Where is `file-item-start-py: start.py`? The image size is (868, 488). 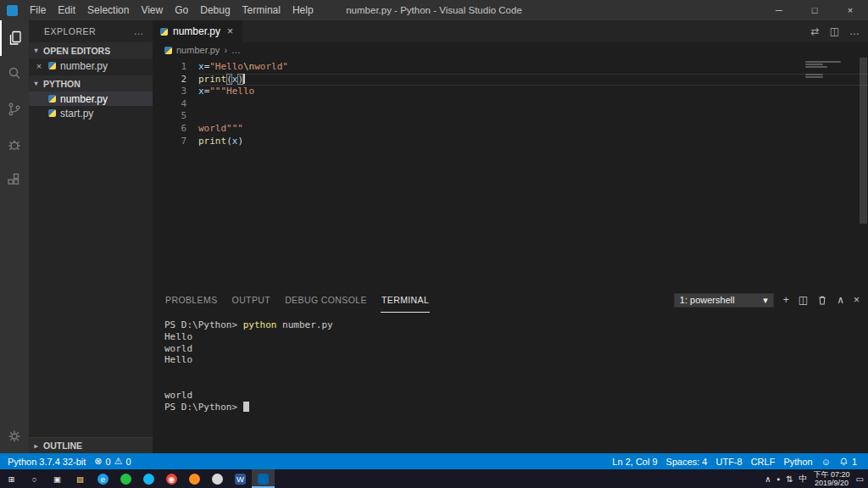
file-item-start-py: start.py is located at coordinates (91, 114).